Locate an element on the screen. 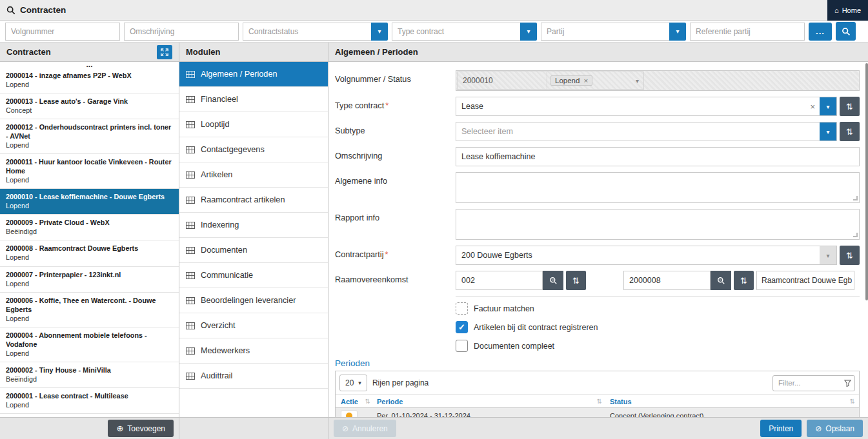 This screenshot has width=868, height=439. checkbox-artikelen-registreren: ✓ is located at coordinates (462, 327).